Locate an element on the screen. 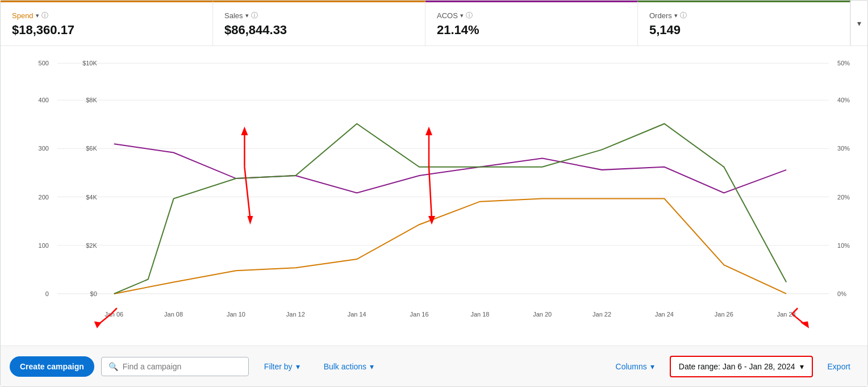 Image resolution: width=868 pixels, height=387 pixels. bulk-chevron-icon: ▾ is located at coordinates (372, 367).